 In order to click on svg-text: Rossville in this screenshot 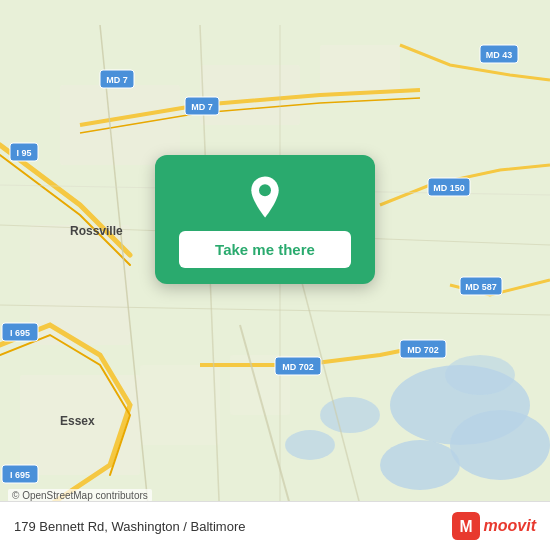, I will do `click(96, 231)`.